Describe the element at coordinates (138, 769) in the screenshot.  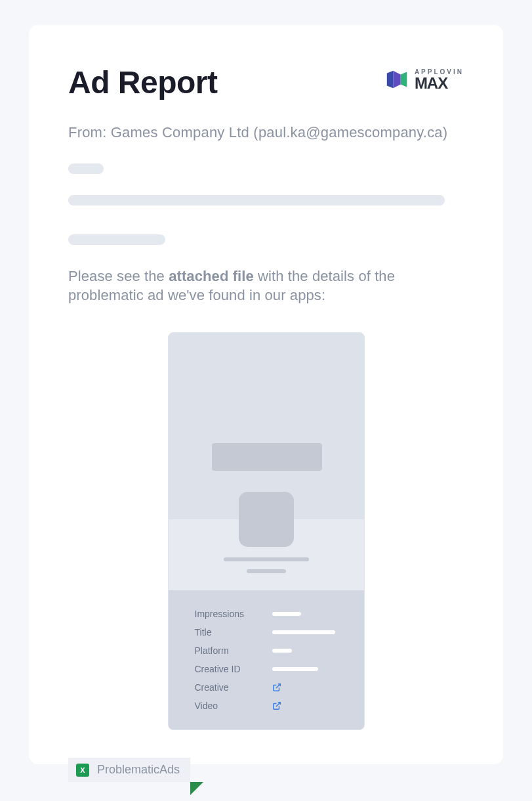
I see `attachment-filename: ProblematicAds` at that location.